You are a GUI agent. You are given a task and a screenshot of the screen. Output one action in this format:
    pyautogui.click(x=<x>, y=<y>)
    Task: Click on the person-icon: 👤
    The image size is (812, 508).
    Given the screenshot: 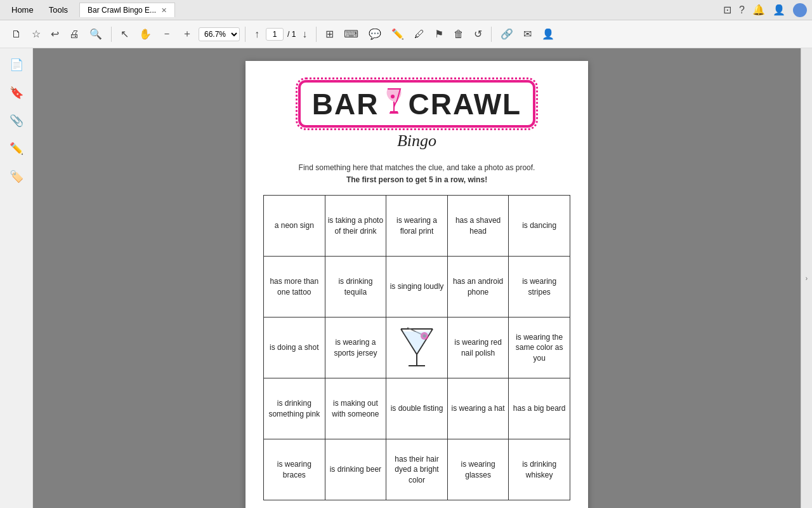 What is the action you would take?
    pyautogui.click(x=779, y=10)
    